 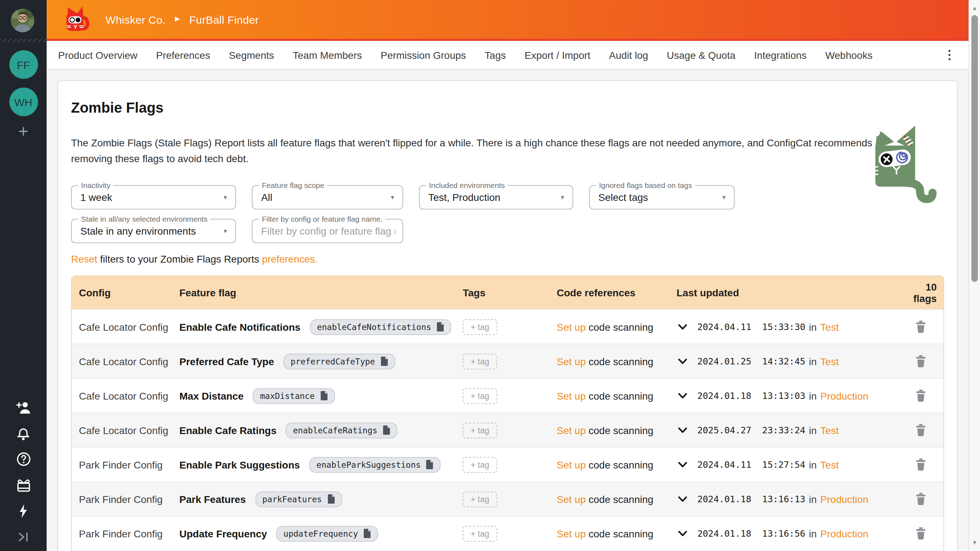 I want to click on nav-tab: Audit log, so click(x=628, y=55).